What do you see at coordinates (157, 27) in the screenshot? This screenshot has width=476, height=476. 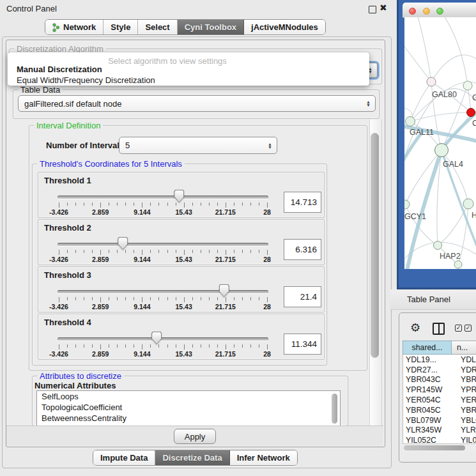 I see `tab-select: Select` at bounding box center [157, 27].